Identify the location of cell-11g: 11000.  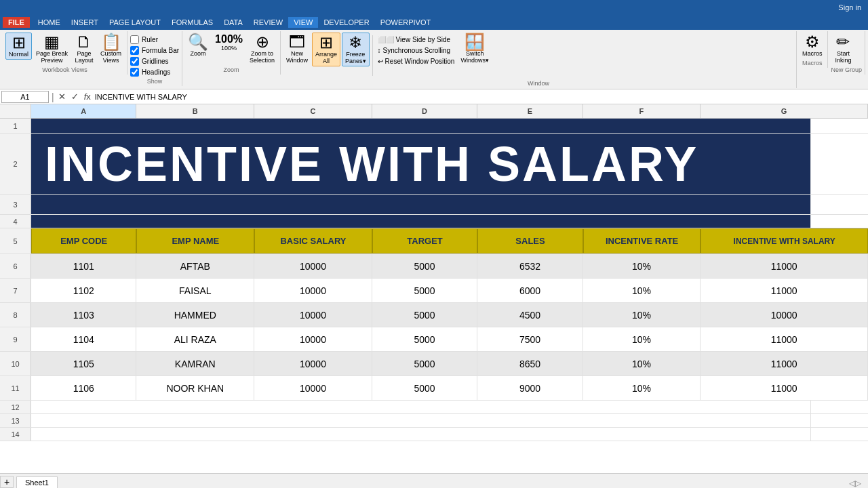
(784, 388).